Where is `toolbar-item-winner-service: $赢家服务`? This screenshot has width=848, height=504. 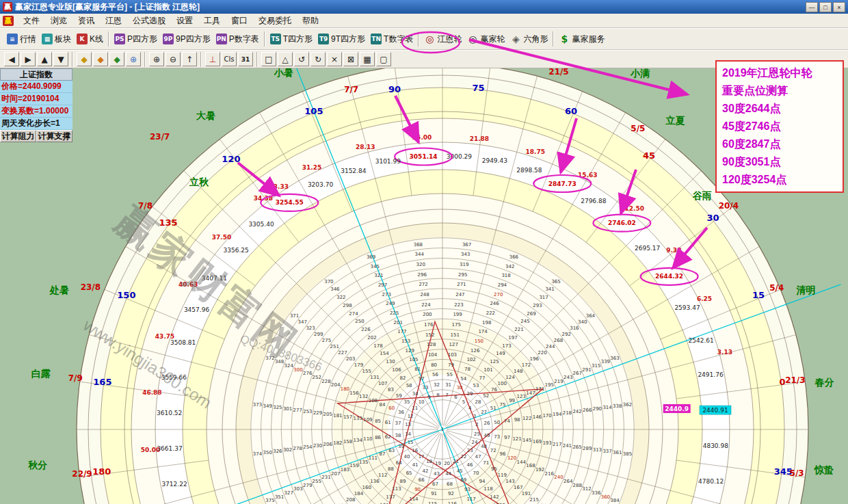 toolbar-item-winner-service: $赢家服务 is located at coordinates (581, 40).